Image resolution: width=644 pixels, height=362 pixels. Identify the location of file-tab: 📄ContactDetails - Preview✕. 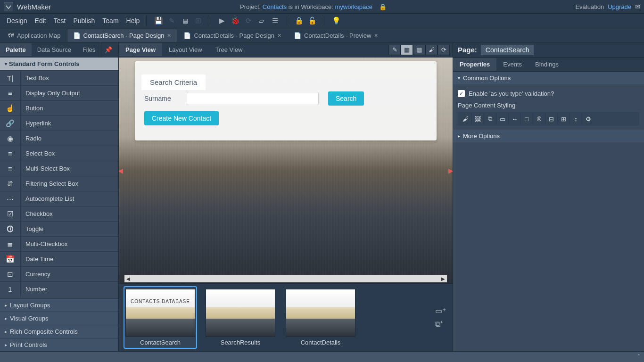
(336, 35).